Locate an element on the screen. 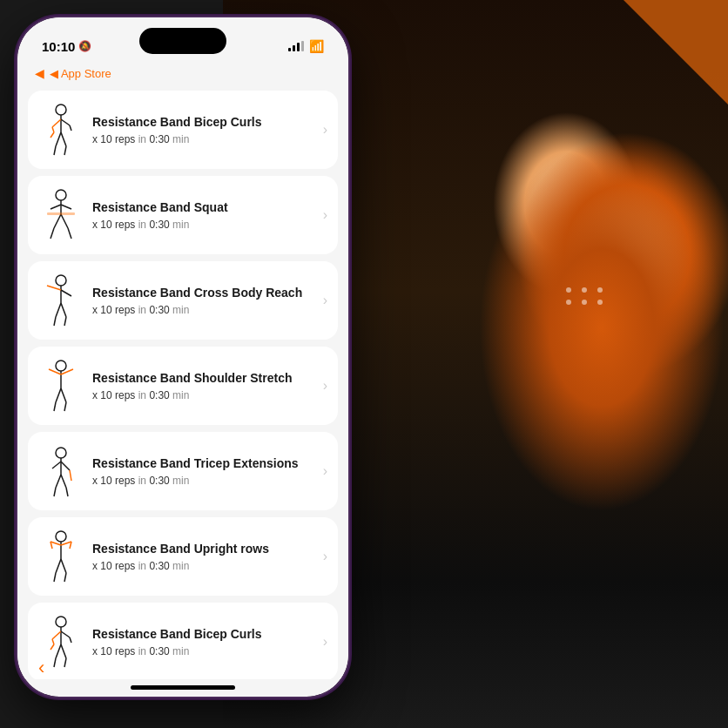 The height and width of the screenshot is (728, 728). notification-bell-icon: 🔕 is located at coordinates (85, 46).